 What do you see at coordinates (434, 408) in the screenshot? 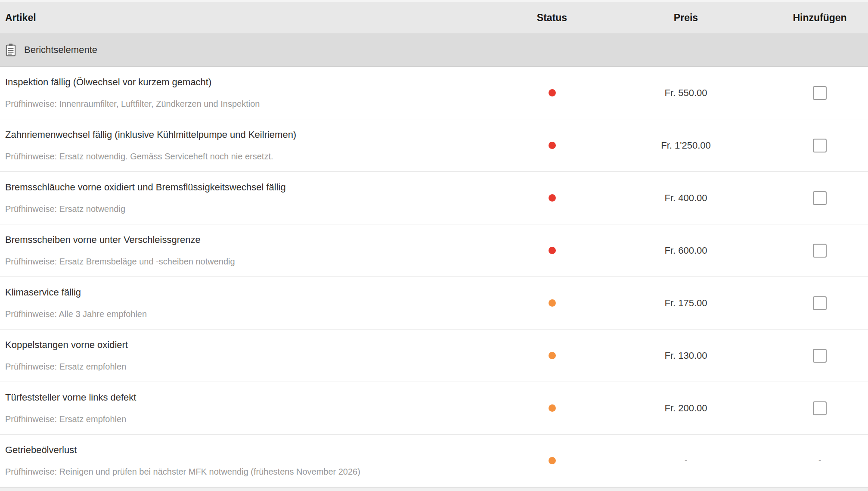
I see `table-row: Türfeststeller vorne links defekt Prüfhi…` at bounding box center [434, 408].